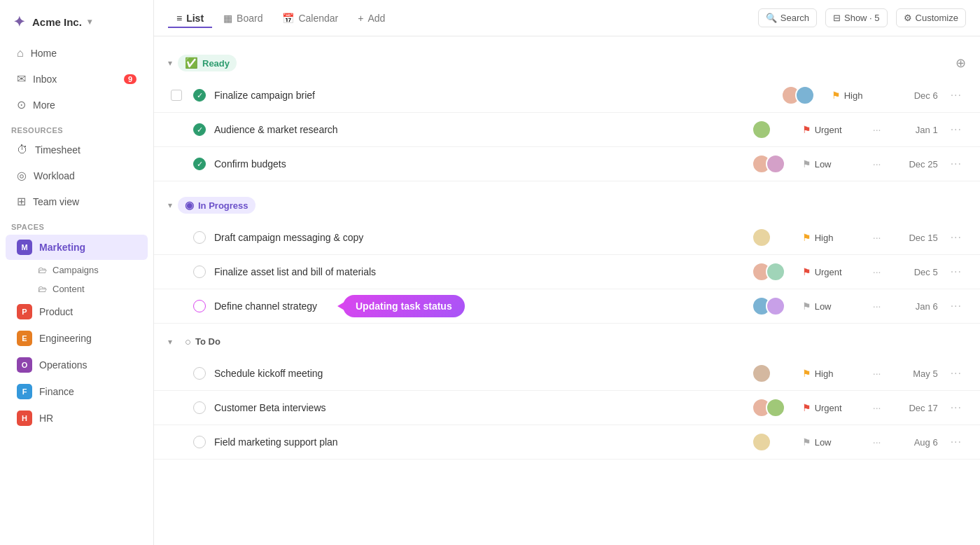  I want to click on sidebar-item-label: Home, so click(43, 53).